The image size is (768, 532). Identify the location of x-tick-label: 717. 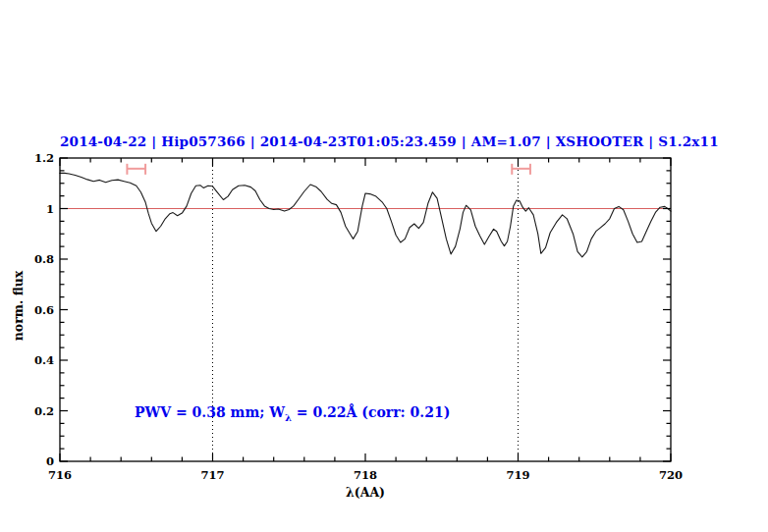
(212, 475).